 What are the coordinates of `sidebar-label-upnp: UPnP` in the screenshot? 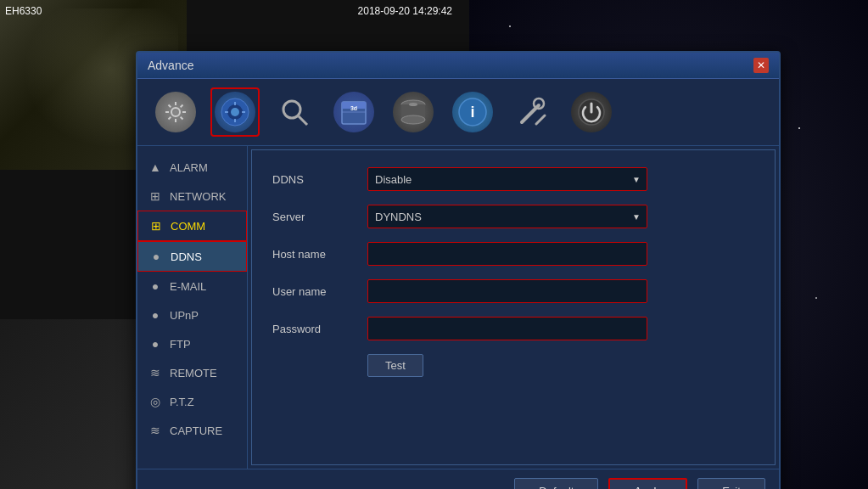 It's located at (184, 316).